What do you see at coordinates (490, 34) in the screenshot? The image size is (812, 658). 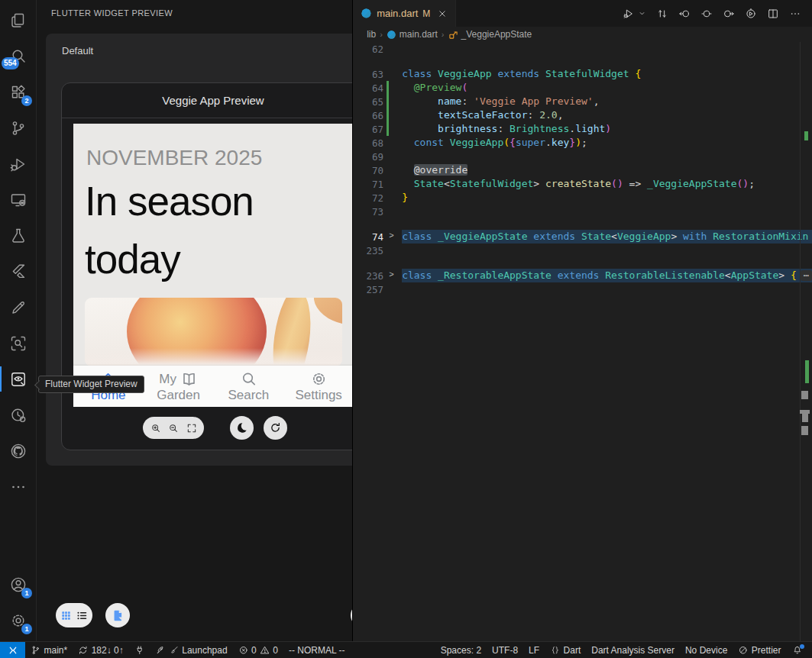 I see `breadcrumb-item--veggieappstate: _VeggieAppState` at bounding box center [490, 34].